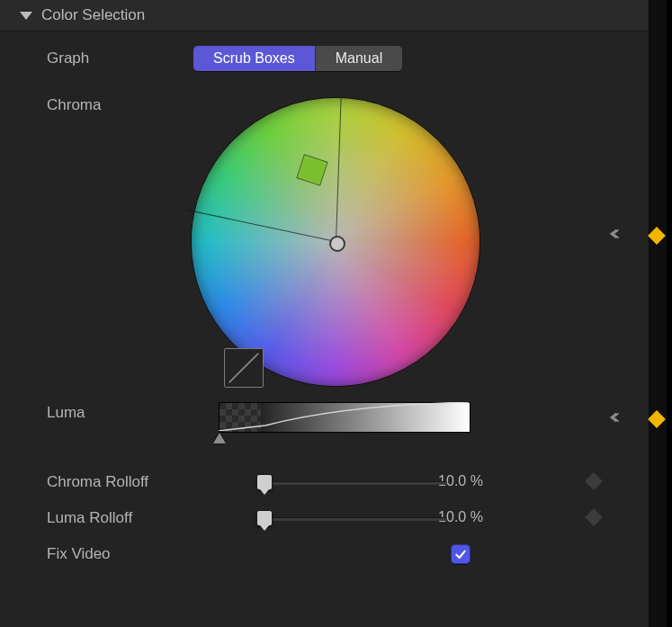 This screenshot has height=627, width=672. What do you see at coordinates (353, 518) in the screenshot?
I see `luma-rolloff-slider` at bounding box center [353, 518].